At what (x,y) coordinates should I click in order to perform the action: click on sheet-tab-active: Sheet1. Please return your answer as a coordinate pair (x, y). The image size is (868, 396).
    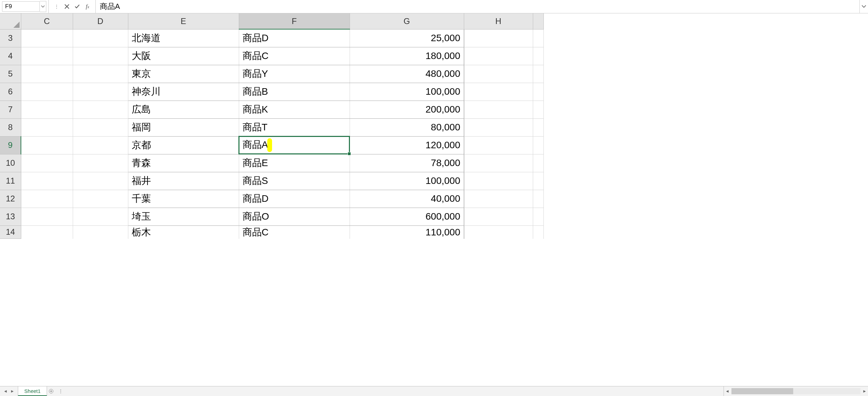
    Looking at the image, I should click on (33, 391).